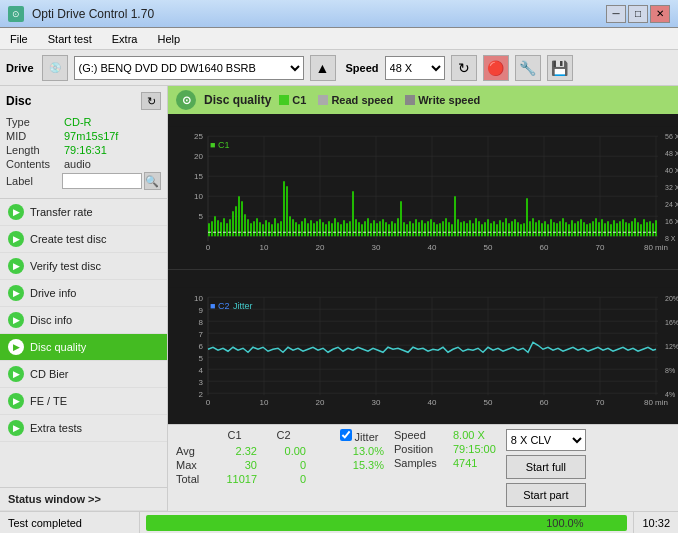 This screenshot has width=678, height=533. What do you see at coordinates (84, 374) in the screenshot?
I see `sidebar-item-cd-bier: ▶ CD Bier` at bounding box center [84, 374].